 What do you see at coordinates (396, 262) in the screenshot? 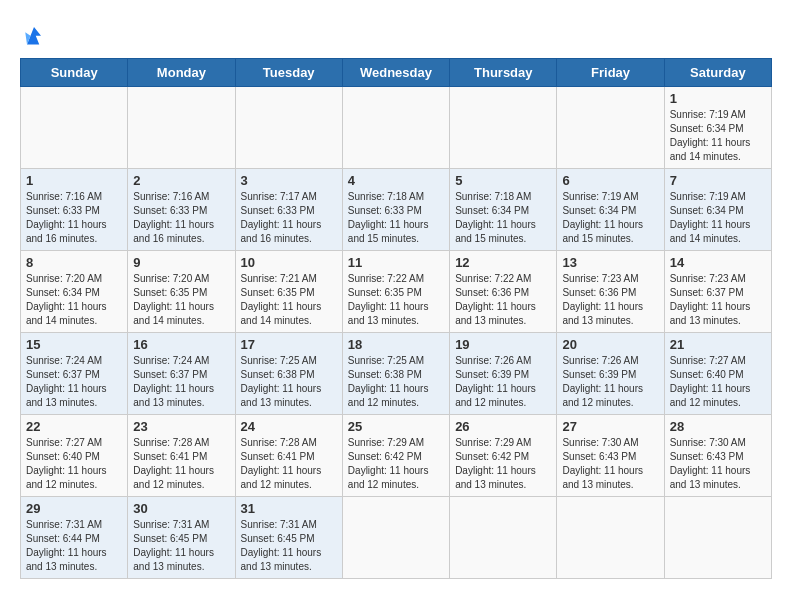
I see `day-number: 11` at bounding box center [396, 262].